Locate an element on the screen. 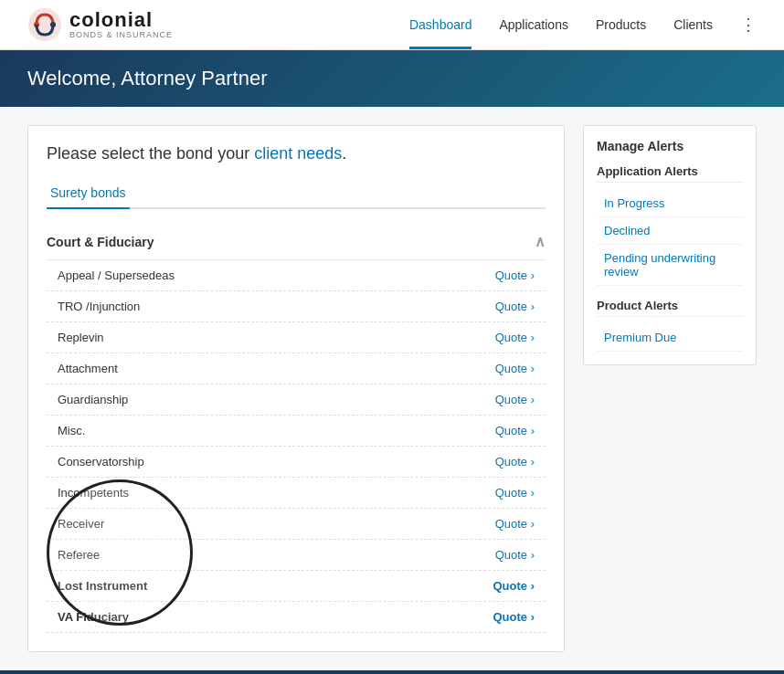  brand-name: colonial is located at coordinates (121, 20).